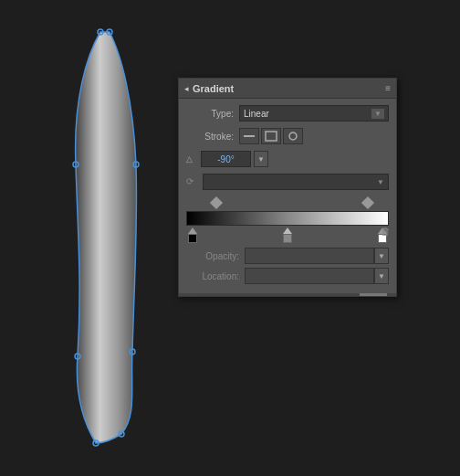 The height and width of the screenshot is (476, 460). I want to click on color-stop-black, so click(193, 236).